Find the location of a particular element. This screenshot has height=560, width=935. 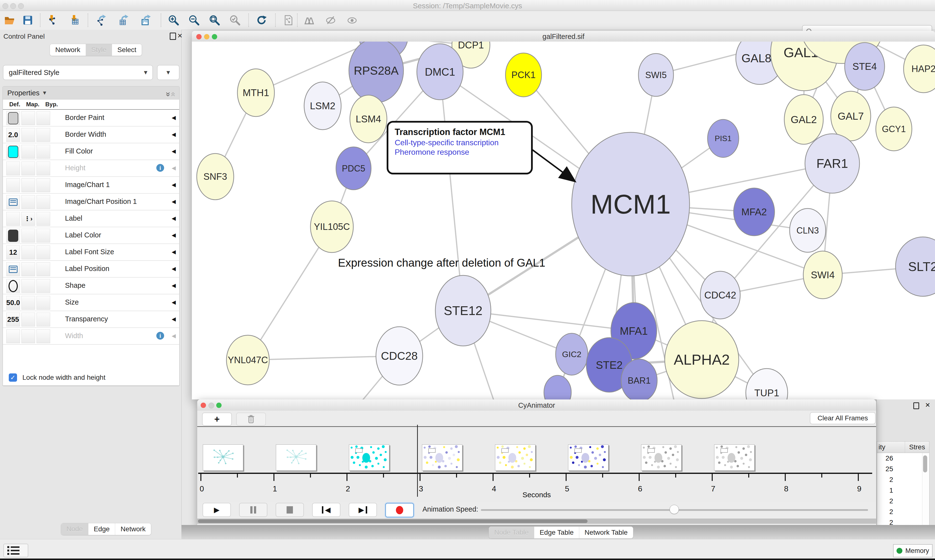

node-PDC5: PDC5 is located at coordinates (353, 168).